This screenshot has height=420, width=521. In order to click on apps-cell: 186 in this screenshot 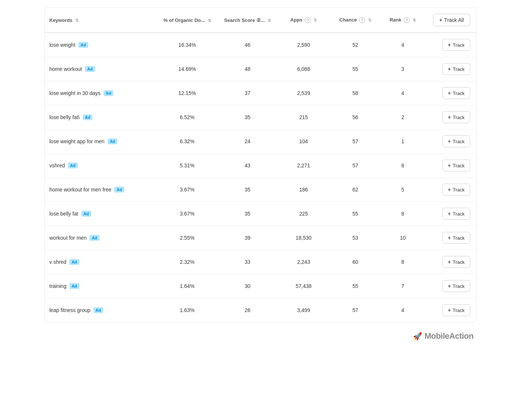, I will do `click(304, 190)`.